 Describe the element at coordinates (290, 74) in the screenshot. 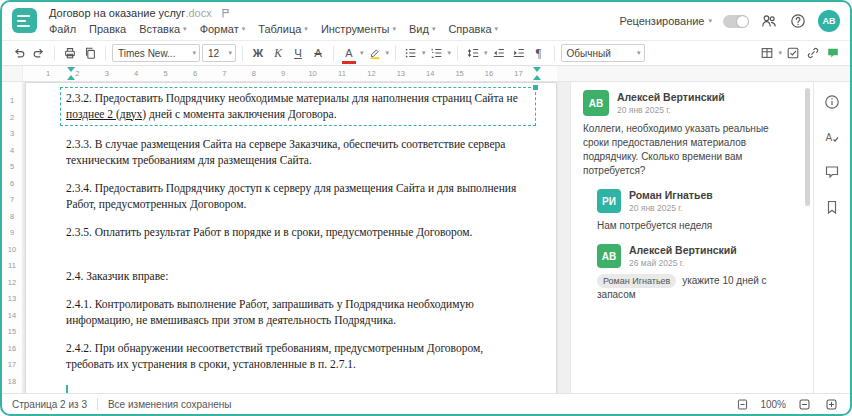

I see `ruler-horizontal: 1234567891011121314151617` at that location.